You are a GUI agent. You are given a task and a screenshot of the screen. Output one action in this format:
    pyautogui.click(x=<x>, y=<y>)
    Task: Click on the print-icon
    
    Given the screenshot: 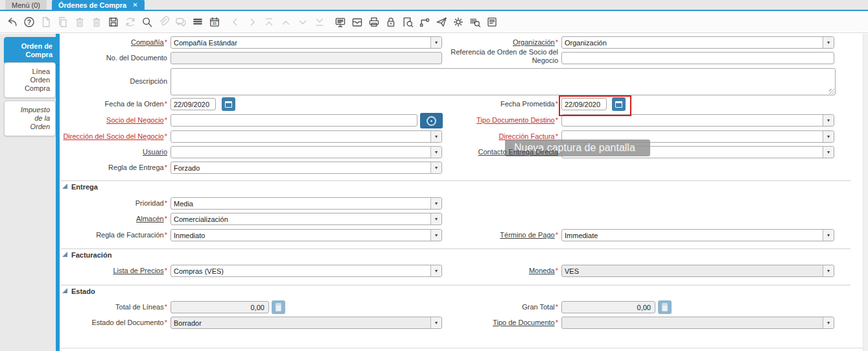 What is the action you would take?
    pyautogui.click(x=374, y=22)
    